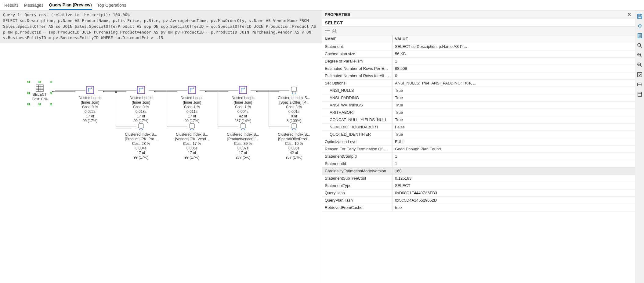 The height and width of the screenshot is (283, 644). What do you see at coordinates (514, 98) in the screenshot?
I see `property-value: True` at bounding box center [514, 98].